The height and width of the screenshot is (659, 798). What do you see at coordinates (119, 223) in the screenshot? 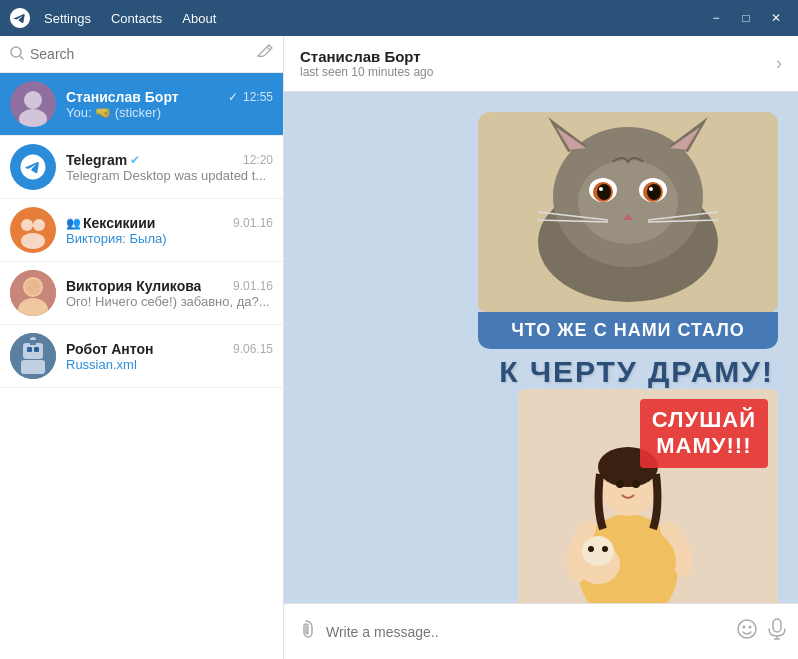
I see `chat-name: Кексикиии` at bounding box center [119, 223].